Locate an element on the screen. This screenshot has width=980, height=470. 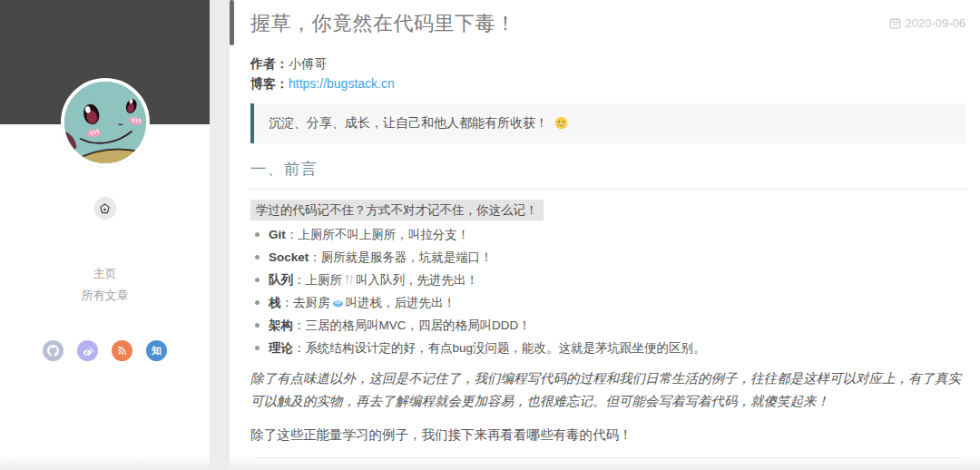
author-name: 小傅哥 is located at coordinates (308, 64).